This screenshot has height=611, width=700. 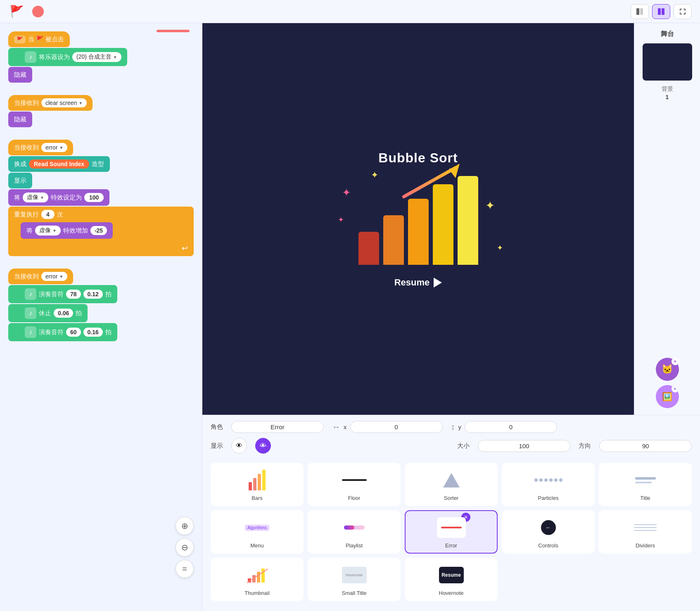 What do you see at coordinates (76, 231) in the screenshot?
I see `block-label2: 特效增加` at bounding box center [76, 231].